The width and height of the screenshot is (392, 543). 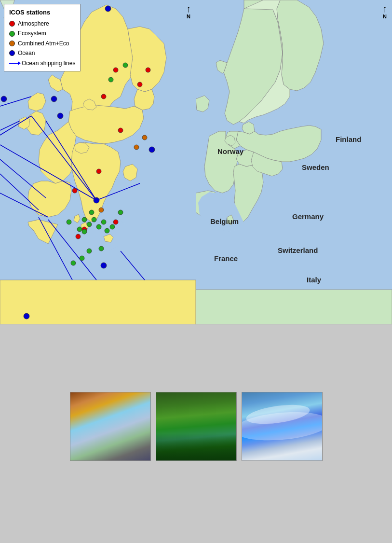 What do you see at coordinates (348, 139) in the screenshot?
I see `finland-label: Finland` at bounding box center [348, 139].